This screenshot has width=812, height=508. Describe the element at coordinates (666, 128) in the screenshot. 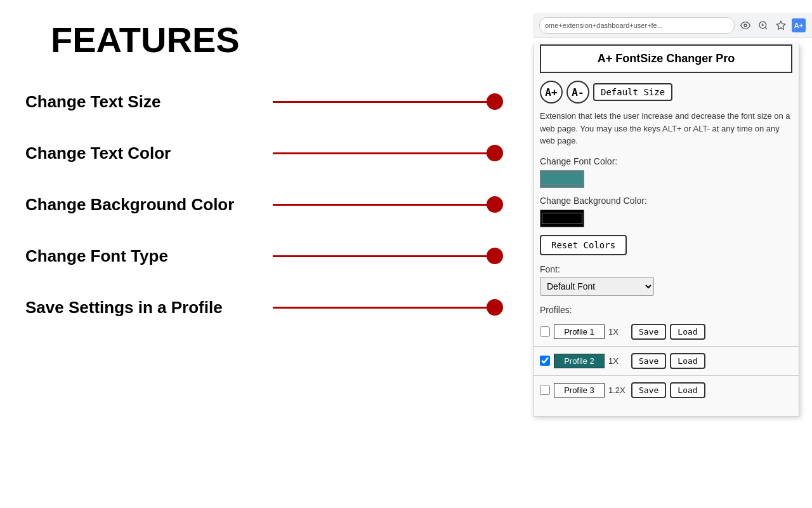

I see `extension-description: Extension that lets the user increase an…` at that location.